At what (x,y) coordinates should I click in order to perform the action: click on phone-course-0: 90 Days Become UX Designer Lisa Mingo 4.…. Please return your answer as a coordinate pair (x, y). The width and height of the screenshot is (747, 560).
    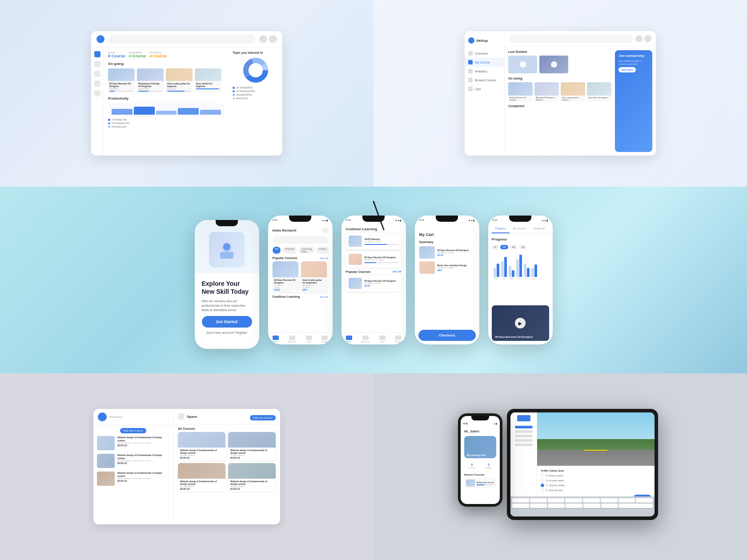
    Looking at the image, I should click on (285, 277).